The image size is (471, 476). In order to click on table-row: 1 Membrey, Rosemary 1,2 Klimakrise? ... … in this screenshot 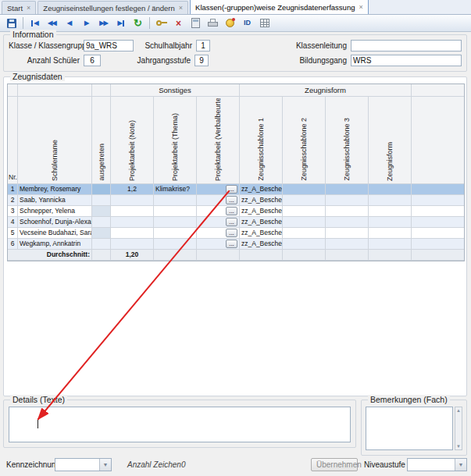, I will do `click(236, 190)`.